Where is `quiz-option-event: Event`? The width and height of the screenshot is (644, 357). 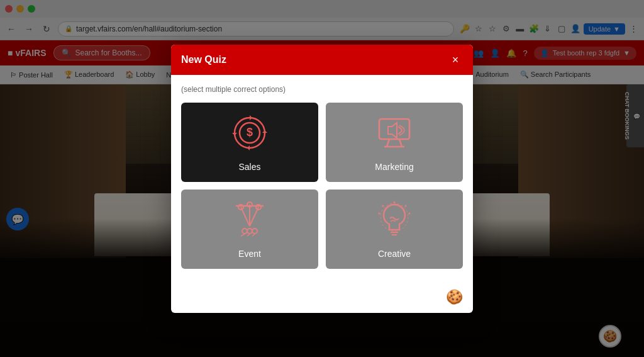
quiz-option-event: Event is located at coordinates (250, 229).